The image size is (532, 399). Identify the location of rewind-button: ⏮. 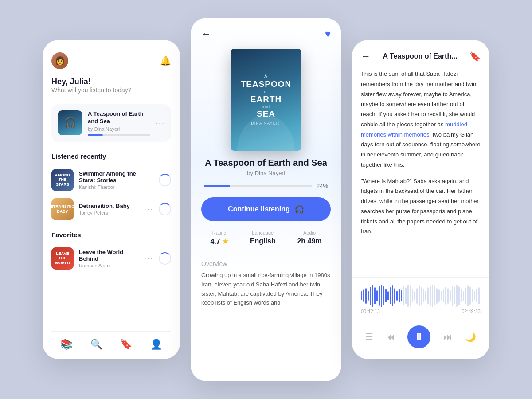
(391, 337).